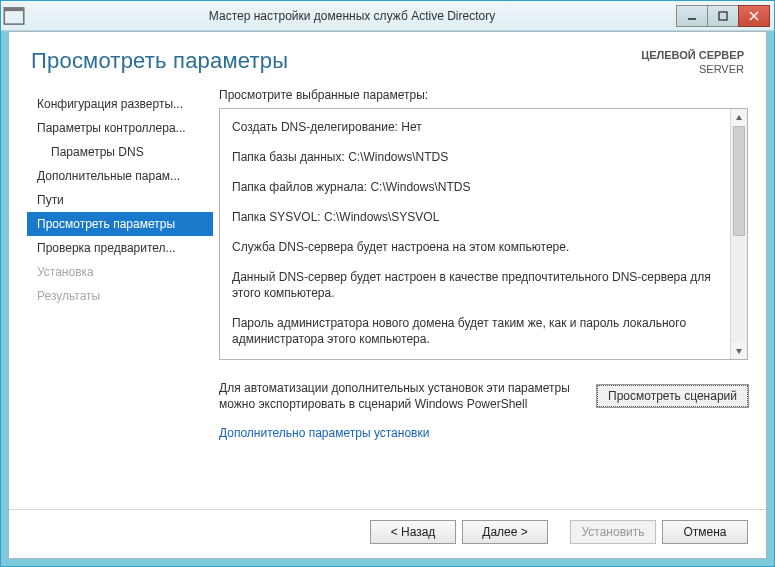 Image resolution: width=775 pixels, height=567 pixels. Describe the element at coordinates (475, 247) in the screenshot. I see `settings-line: Служба DNS-сервера будет настроена на эт…` at that location.